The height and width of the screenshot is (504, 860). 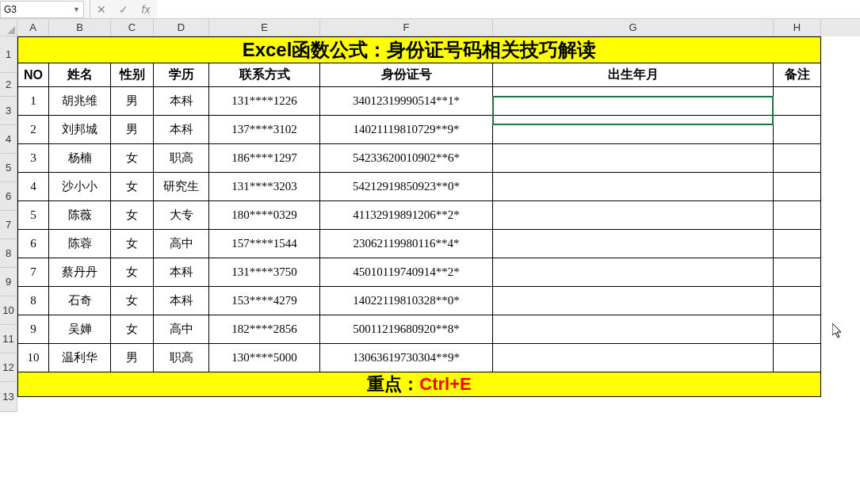 I want to click on cell-no: 9, so click(x=33, y=330).